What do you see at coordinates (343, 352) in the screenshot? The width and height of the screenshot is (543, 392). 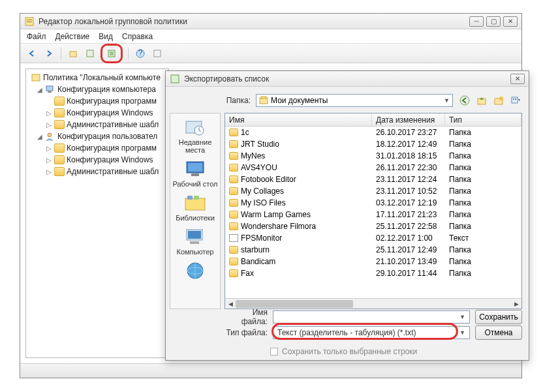 I see `save-only-selected-checkbox: Сохранить только выбранные строки` at bounding box center [343, 352].